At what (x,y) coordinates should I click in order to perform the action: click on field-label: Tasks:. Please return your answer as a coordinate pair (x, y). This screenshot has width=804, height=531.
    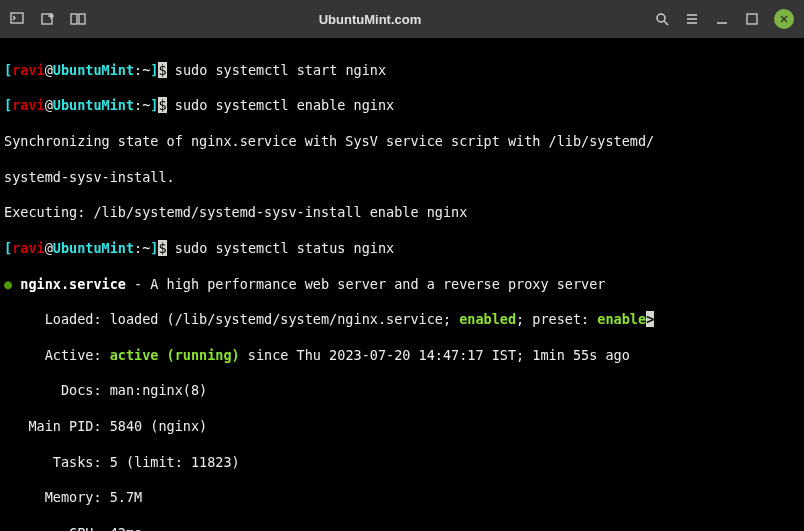
    Looking at the image, I should click on (57, 462).